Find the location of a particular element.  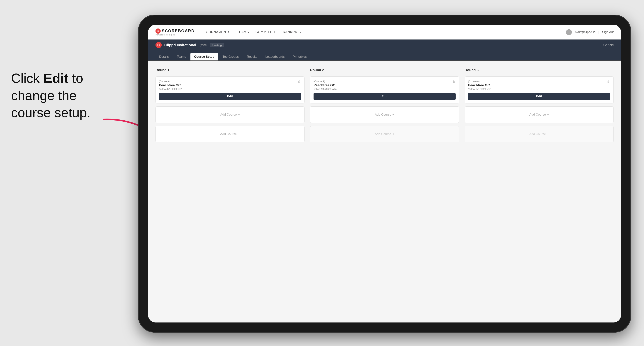

add-icon-6: + is located at coordinates (548, 134).